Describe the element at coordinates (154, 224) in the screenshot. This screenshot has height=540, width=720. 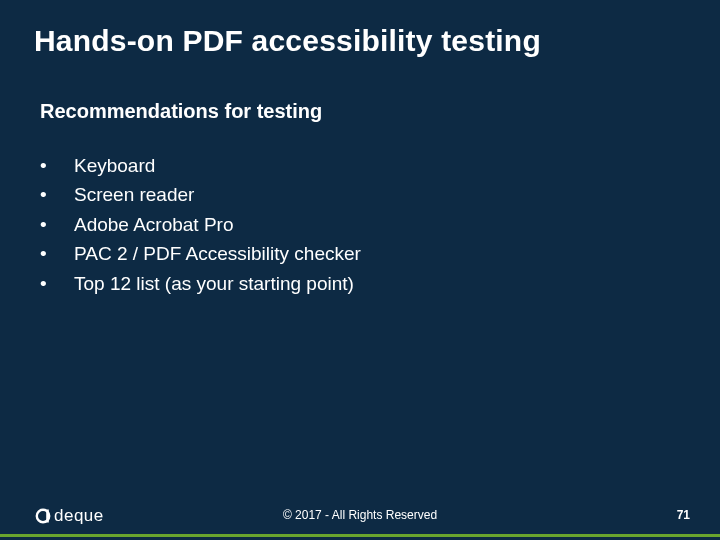
I see `list-item-text: Adobe Acrobat Pro` at that location.